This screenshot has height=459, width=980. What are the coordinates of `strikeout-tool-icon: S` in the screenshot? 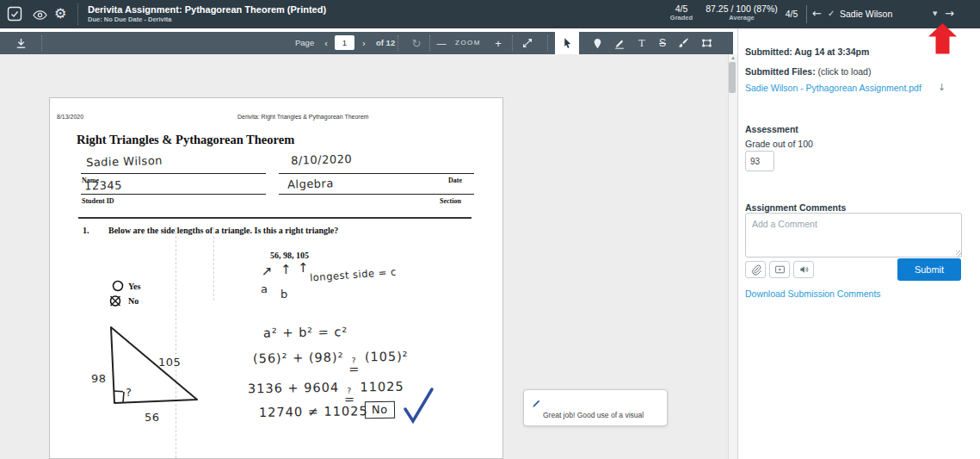 It's located at (663, 43).